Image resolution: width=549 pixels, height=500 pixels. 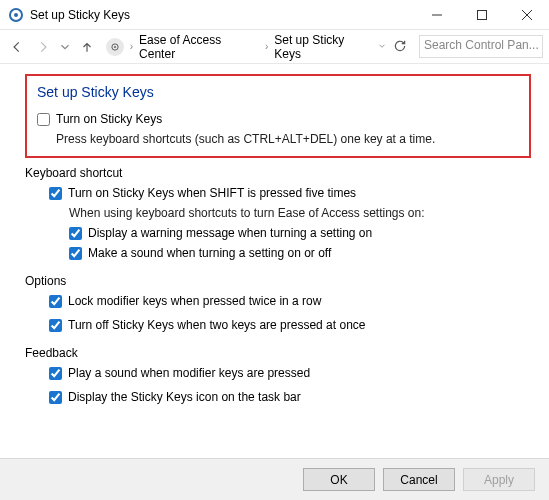 I want to click on turn-off-two-keys-label: Turn off Sticky Keys when two keys are p…, so click(x=216, y=325).